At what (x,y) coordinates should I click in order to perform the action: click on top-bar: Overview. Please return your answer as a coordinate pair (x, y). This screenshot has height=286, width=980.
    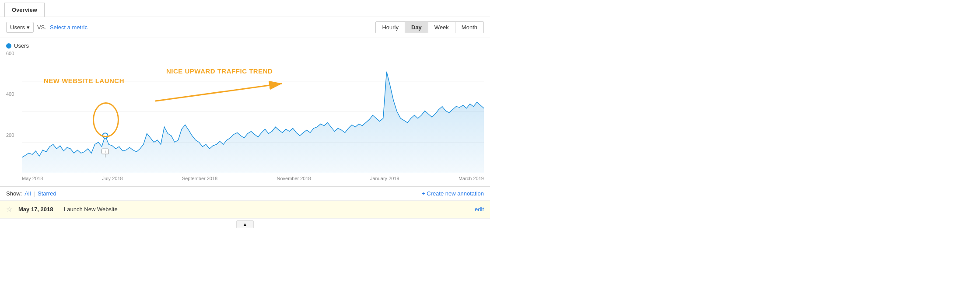
    Looking at the image, I should click on (245, 9).